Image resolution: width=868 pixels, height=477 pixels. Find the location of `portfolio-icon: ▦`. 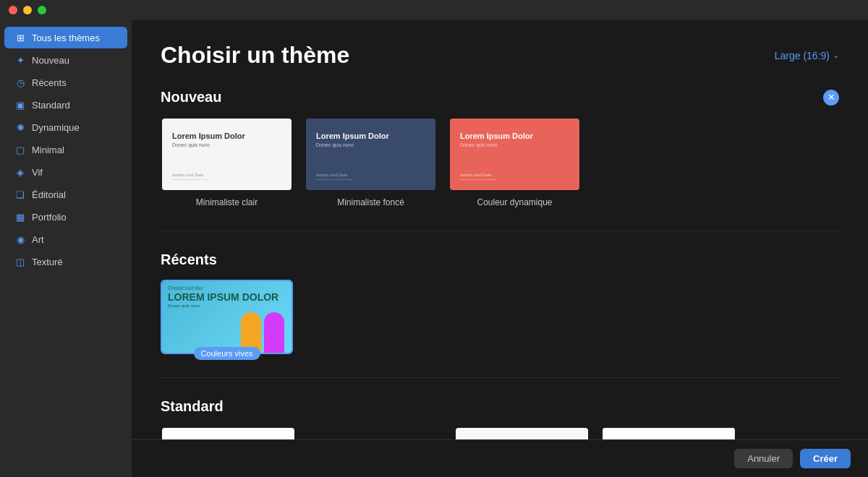

portfolio-icon: ▦ is located at coordinates (20, 217).